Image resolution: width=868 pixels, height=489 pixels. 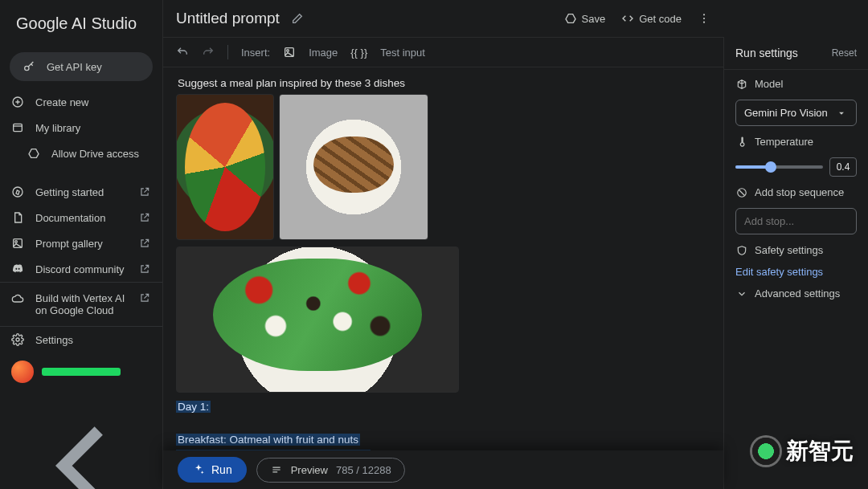 I want to click on my-library-button: My library, so click(x=81, y=128).